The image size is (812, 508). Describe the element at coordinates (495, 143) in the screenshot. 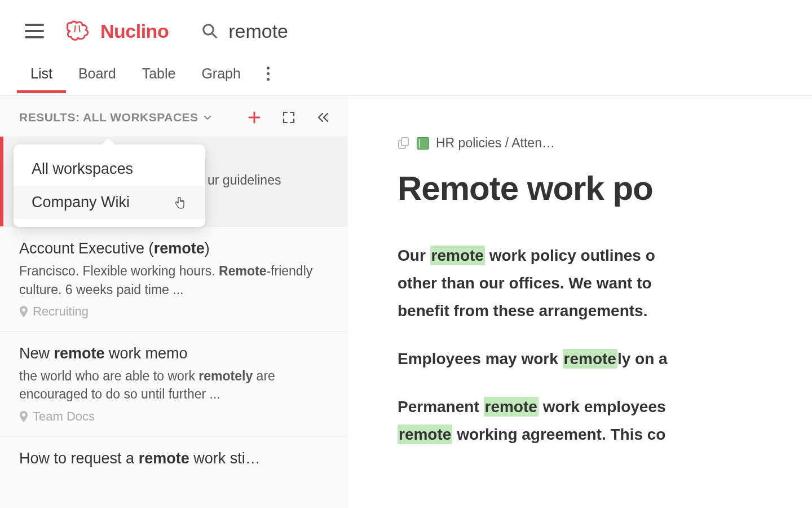

I see `breadcrumb-text: HR policies / Atten…` at that location.